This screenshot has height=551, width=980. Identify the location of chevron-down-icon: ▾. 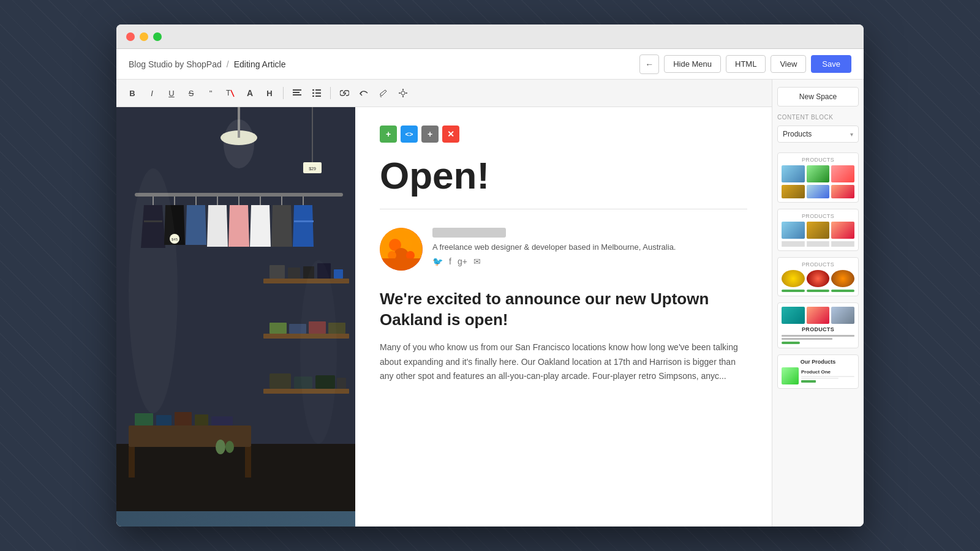
(851, 135).